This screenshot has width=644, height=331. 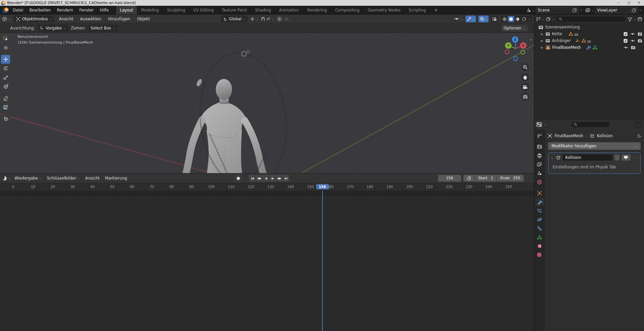 I want to click on snap-button: ⌄, so click(x=268, y=19).